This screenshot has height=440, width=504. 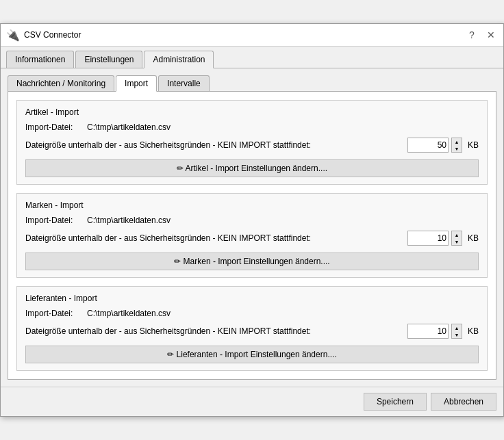 I want to click on tab-informationen: Informationen, so click(x=40, y=59).